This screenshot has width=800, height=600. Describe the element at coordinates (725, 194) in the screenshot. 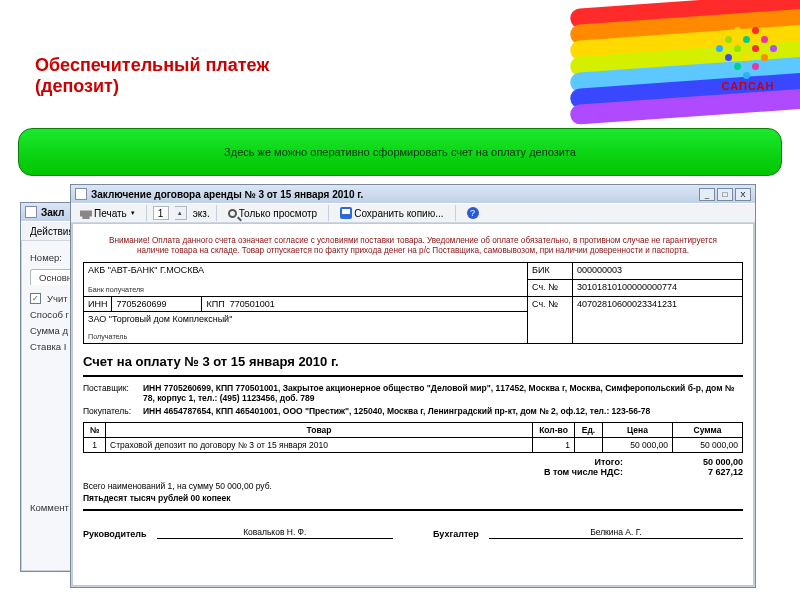

I see `maximize-button: □` at that location.